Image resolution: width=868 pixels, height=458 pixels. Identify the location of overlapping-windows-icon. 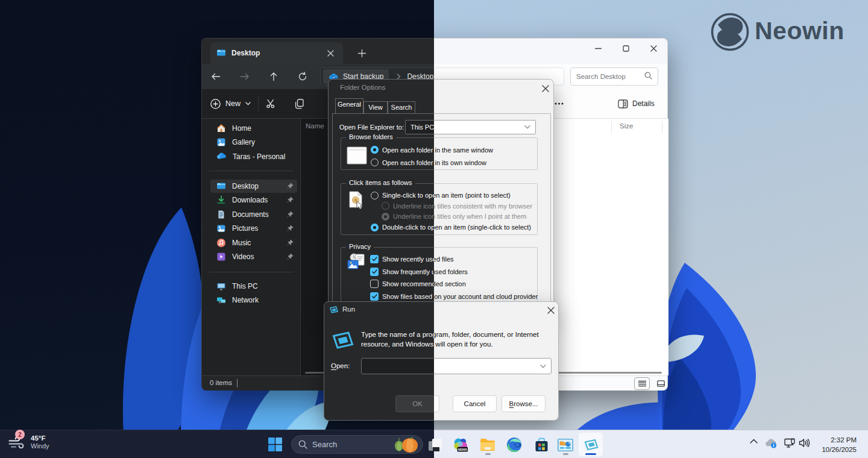
(438, 445).